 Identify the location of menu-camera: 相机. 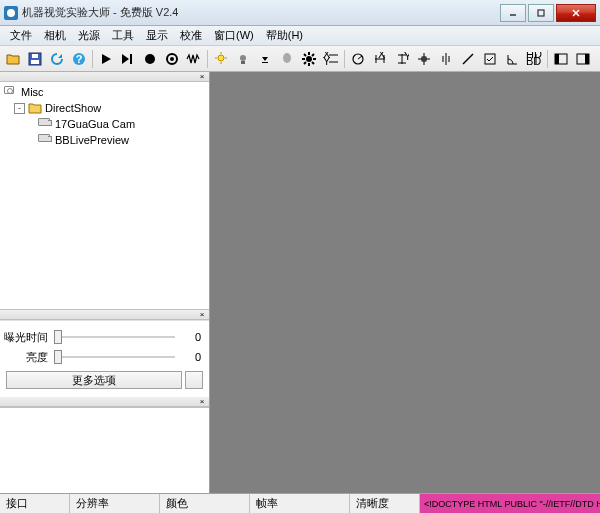
(55, 36).